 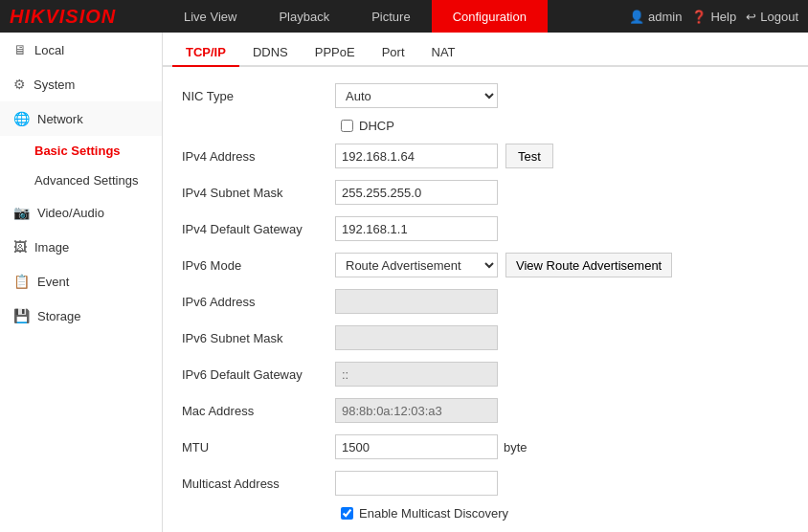 I want to click on mtu-unit: byte, so click(x=515, y=448).